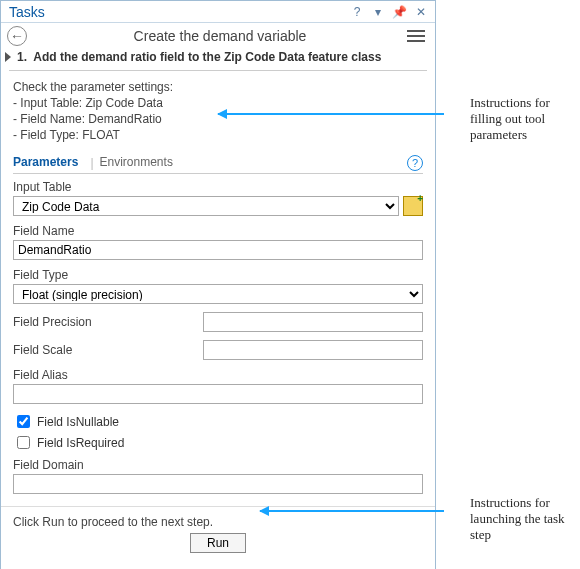 This screenshot has width=580, height=569. What do you see at coordinates (17, 36) in the screenshot?
I see `back-button: ←` at bounding box center [17, 36].